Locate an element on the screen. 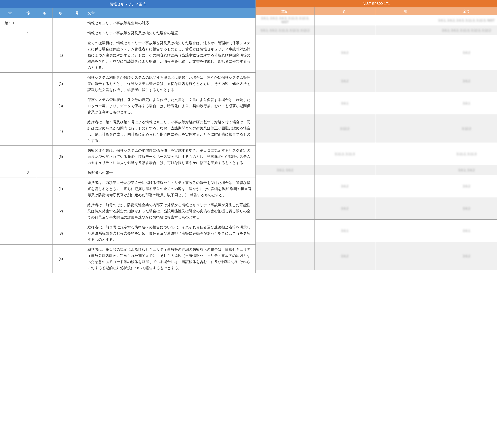  cell-text: 防衛関連企業は、保護システムの脆弱性に係る修正を実施する場合、第１２に規定するリ… is located at coordinates (170, 157).